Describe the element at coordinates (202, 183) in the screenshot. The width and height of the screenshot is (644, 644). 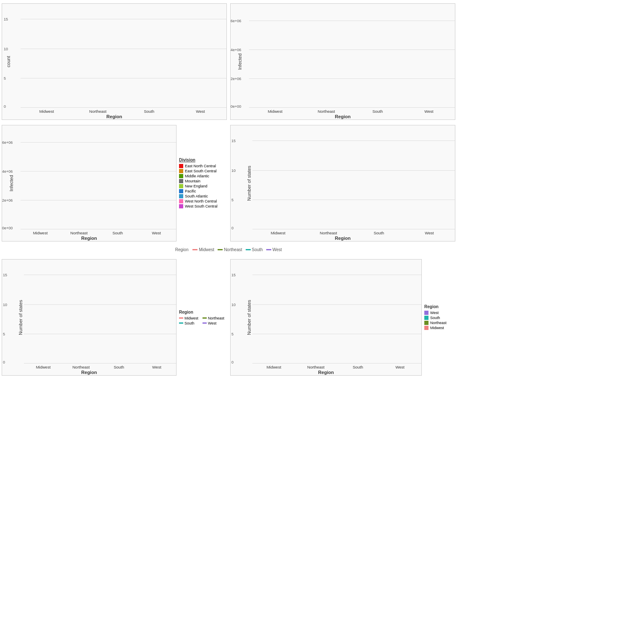
I see `division-legend: Division East North Central East South C…` at that location.